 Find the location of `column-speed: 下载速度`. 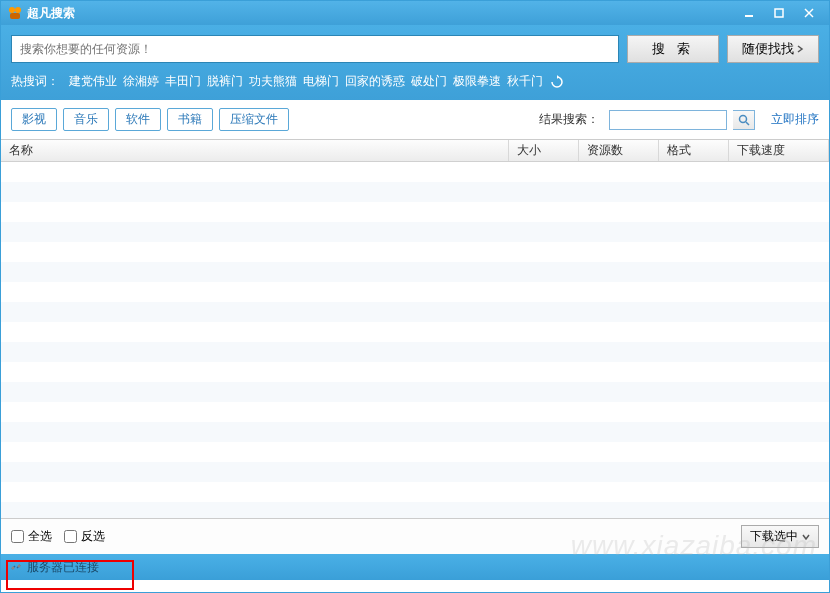

column-speed: 下载速度 is located at coordinates (779, 150).